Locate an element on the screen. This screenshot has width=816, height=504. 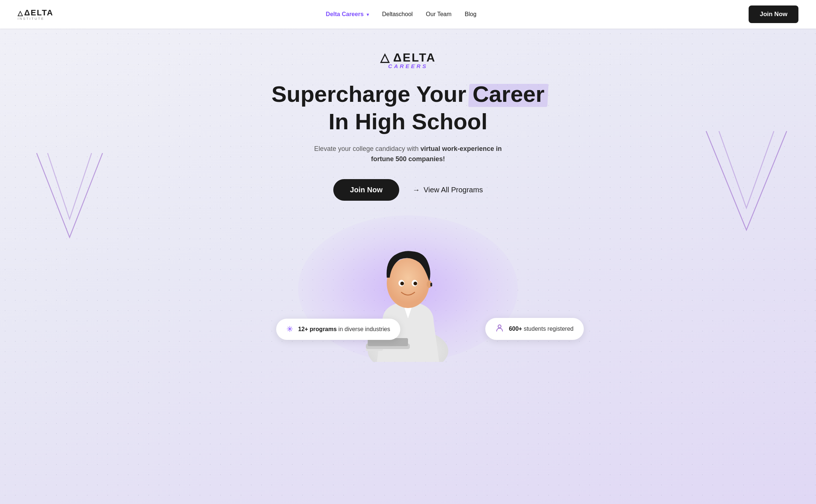
hero-subtitle: Elevate your college candidacy with virt… is located at coordinates (408, 154).